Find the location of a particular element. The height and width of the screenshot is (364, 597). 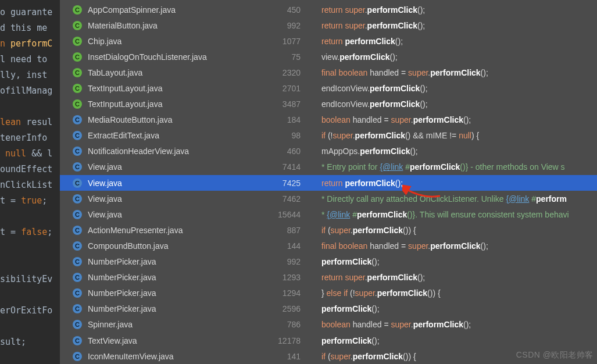

result-snippet: return performClick(); is located at coordinates (451, 183).